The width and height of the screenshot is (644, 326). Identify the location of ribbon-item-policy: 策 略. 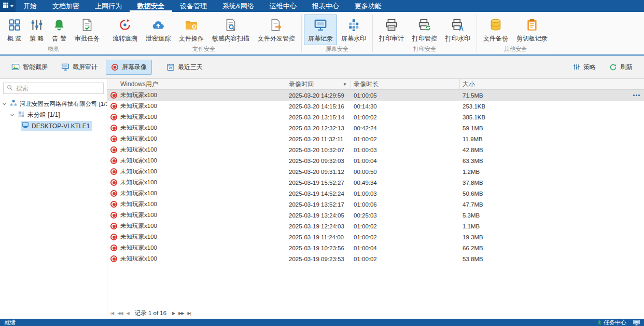
(36, 30).